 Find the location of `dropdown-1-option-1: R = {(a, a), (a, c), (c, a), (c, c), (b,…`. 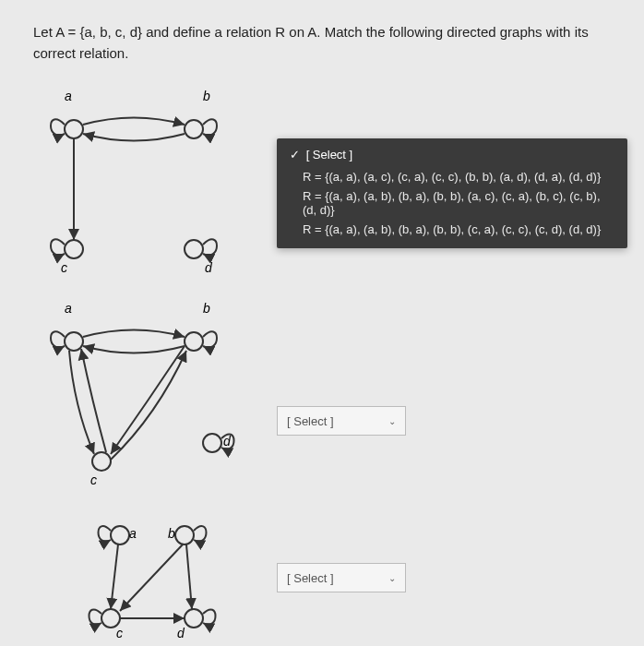

dropdown-1-option-1: R = {(a, a), (a, c), (c, a), (c, c), (b,… is located at coordinates (452, 177).